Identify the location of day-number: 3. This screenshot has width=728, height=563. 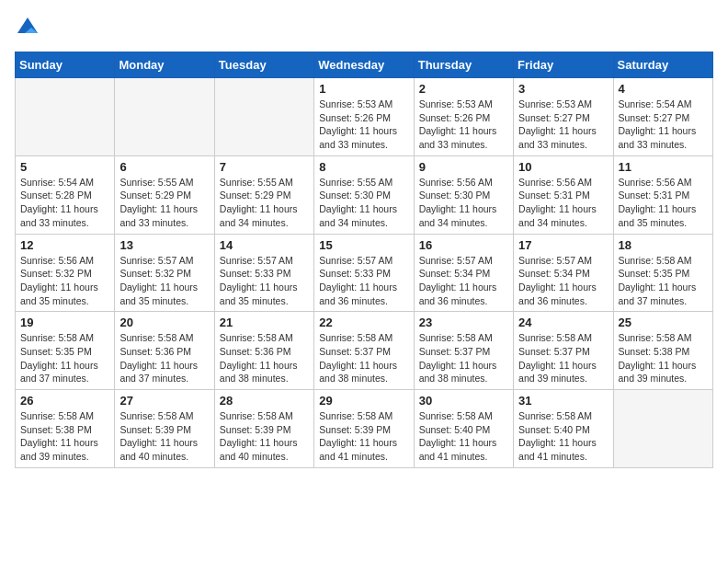
(563, 88).